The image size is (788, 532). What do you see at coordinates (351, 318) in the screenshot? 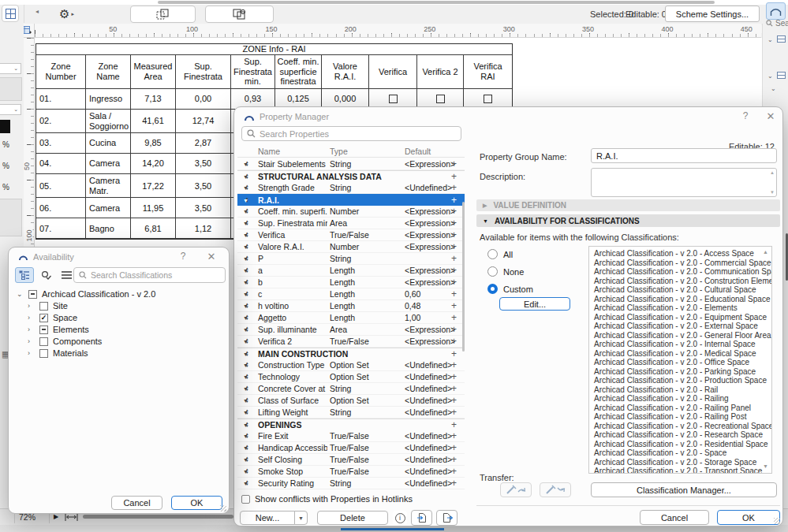
I see `property-row: ▲▼ ▼ Aggetto Length 1,00 +` at bounding box center [351, 318].